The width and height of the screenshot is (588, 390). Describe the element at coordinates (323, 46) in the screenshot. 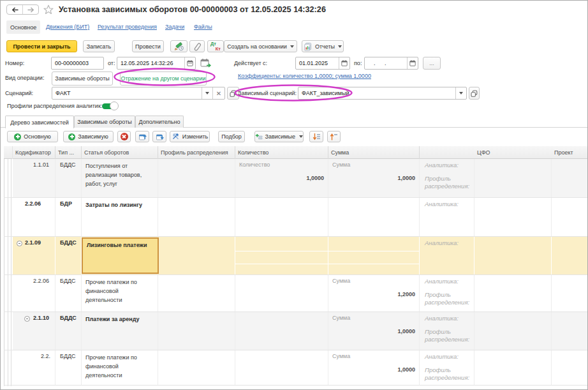

I see `reports-button: Отчеты` at that location.